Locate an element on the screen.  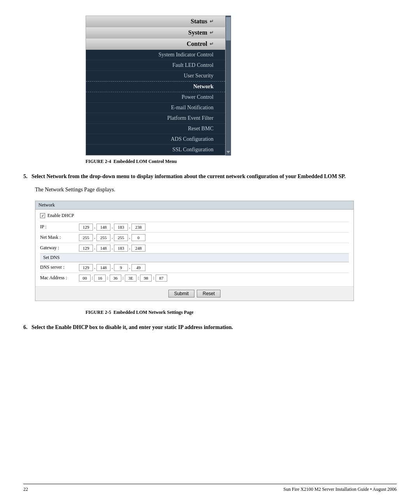
gateway-row: Gateway : 129 . 148 . 183 . 248 is located at coordinates (194, 248).